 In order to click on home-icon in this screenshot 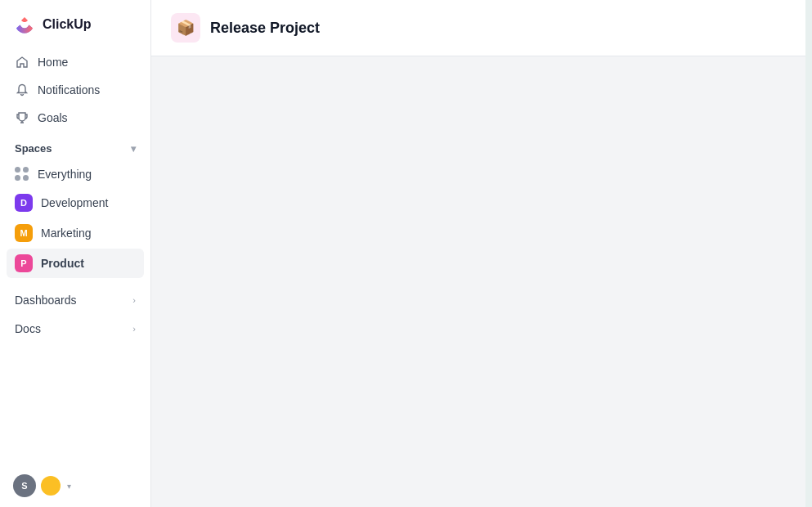, I will do `click(22, 62)`.